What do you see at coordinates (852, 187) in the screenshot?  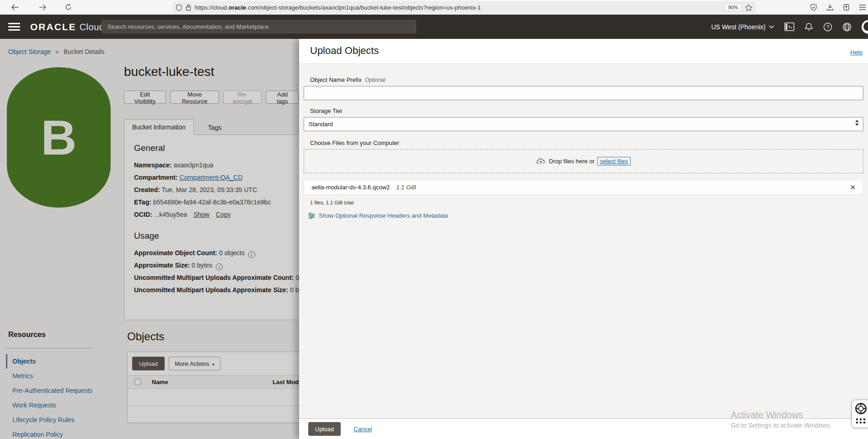 I see `remove-file-icon: ✕` at bounding box center [852, 187].